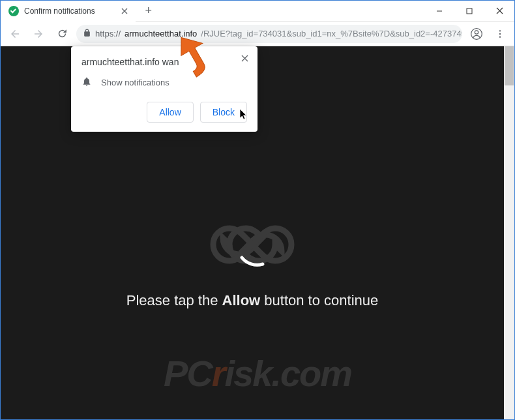 This screenshot has height=420, width=515. What do you see at coordinates (499, 11) in the screenshot?
I see `window-close-button` at bounding box center [499, 11].